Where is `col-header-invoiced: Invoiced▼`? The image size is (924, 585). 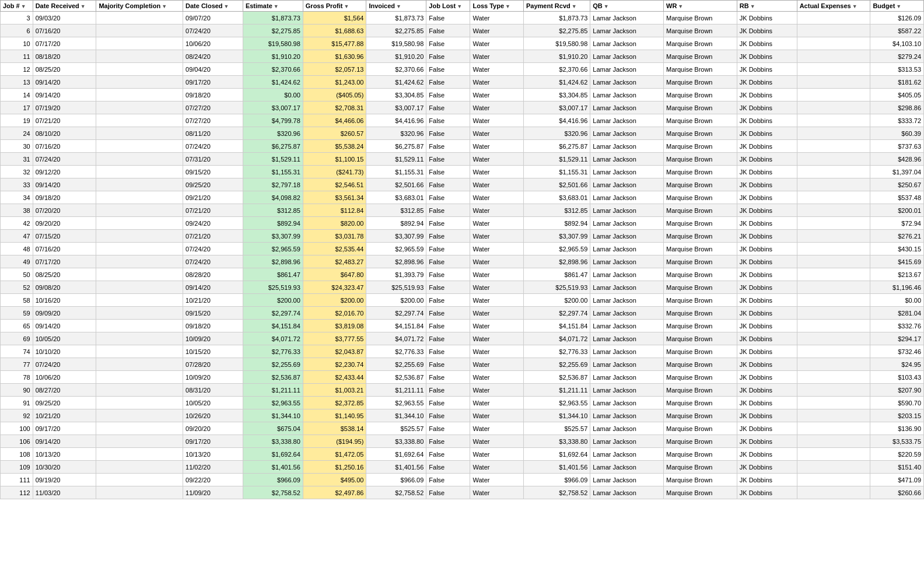 col-header-invoiced: Invoiced▼ is located at coordinates (397, 6).